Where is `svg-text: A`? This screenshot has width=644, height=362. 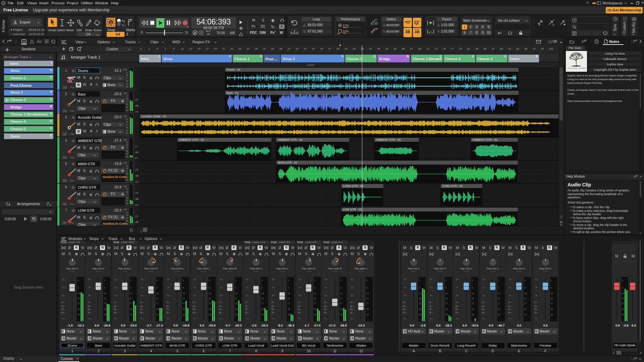 svg-text: A is located at coordinates (24, 42).